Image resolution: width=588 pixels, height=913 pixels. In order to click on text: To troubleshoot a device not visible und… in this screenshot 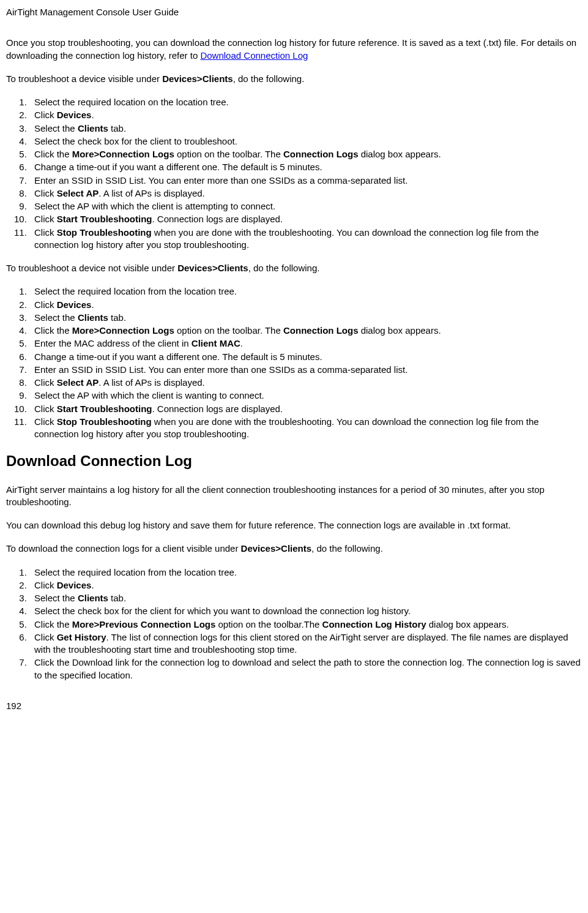, I will do `click(92, 268)`.